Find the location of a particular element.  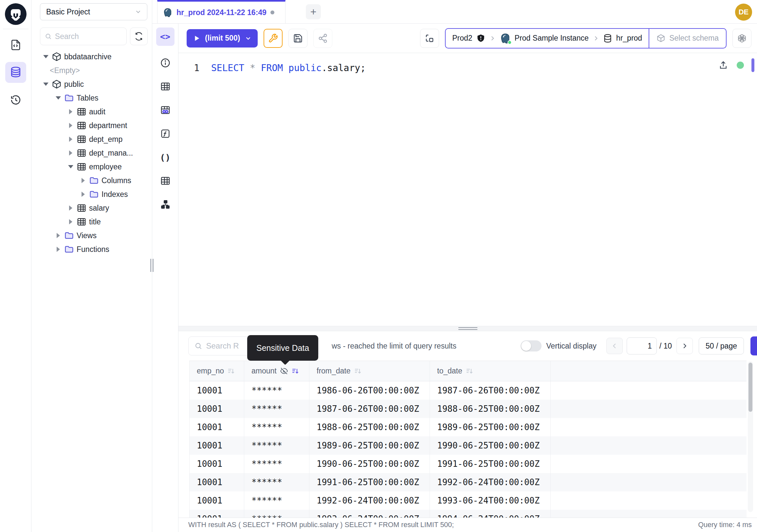

page-total-label: / 10 is located at coordinates (666, 346).